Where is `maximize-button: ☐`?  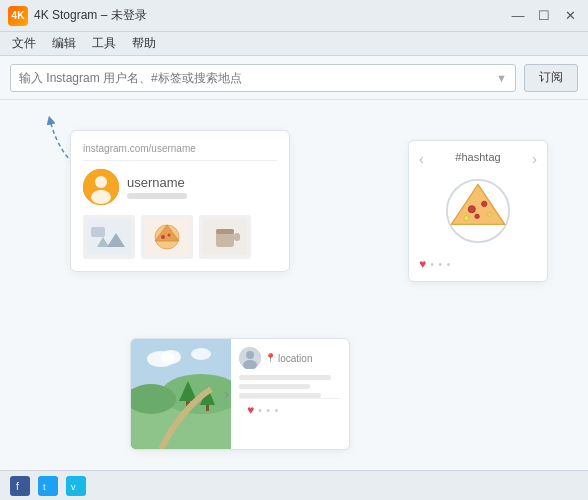 maximize-button: ☐ is located at coordinates (544, 16).